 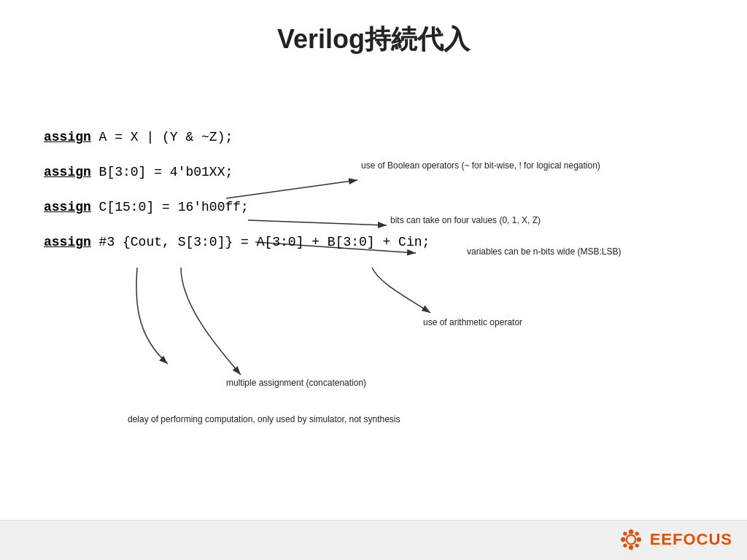 I want to click on code-rest-3: C[15:0] = 16'h00ff;, so click(x=170, y=207).